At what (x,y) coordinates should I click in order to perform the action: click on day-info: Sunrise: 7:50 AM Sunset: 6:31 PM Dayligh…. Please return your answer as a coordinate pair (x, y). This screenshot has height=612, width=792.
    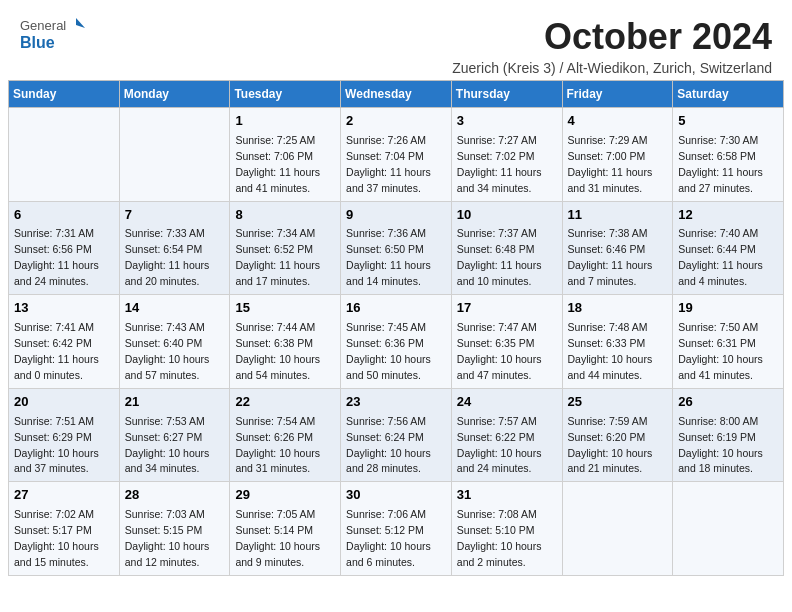
    Looking at the image, I should click on (720, 351).